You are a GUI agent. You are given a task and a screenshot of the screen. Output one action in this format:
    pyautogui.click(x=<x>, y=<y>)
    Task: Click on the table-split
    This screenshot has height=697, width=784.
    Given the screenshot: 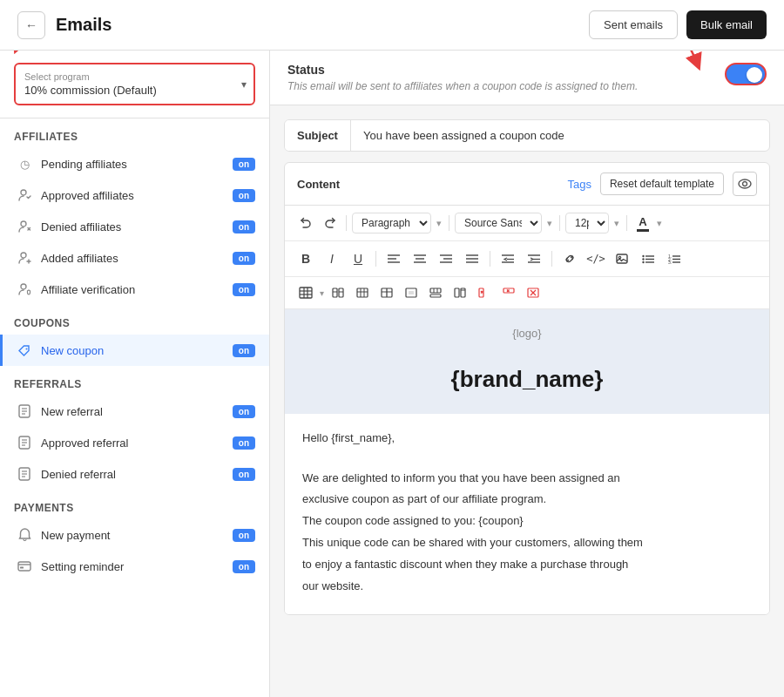 What is the action you would take?
    pyautogui.click(x=387, y=293)
    